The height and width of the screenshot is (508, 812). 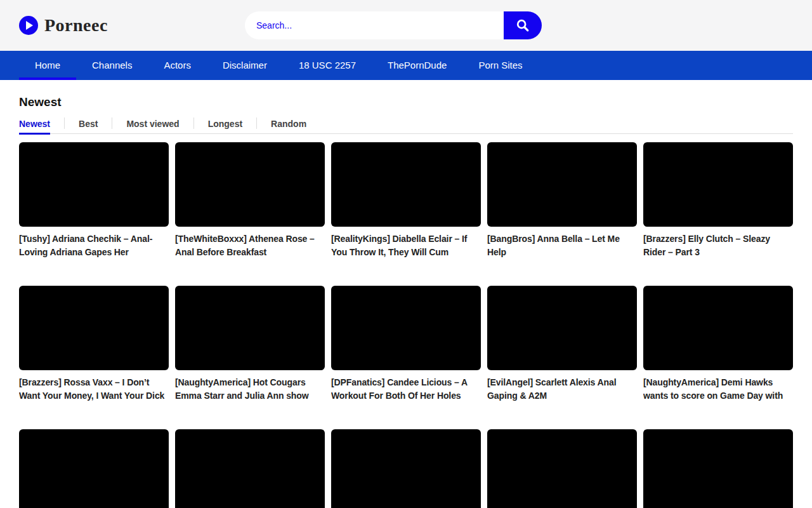 What do you see at coordinates (250, 389) in the screenshot?
I see `video-title: [NaughtyAmerica] Hot Cougars Emma Starr …` at bounding box center [250, 389].